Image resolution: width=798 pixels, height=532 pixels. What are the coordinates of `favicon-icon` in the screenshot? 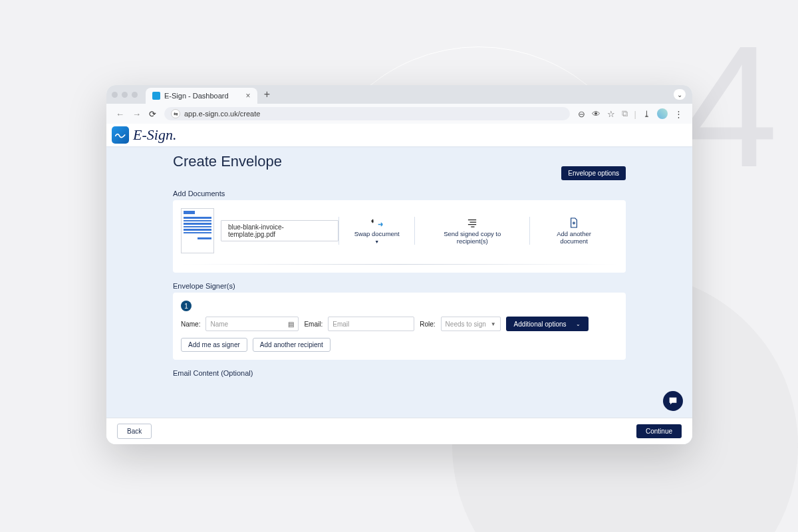 It's located at (156, 96).